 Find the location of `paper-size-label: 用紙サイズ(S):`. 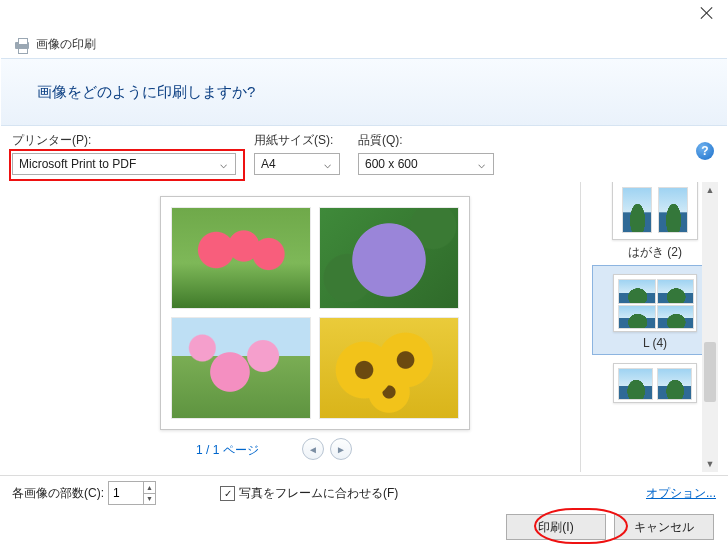

paper-size-label: 用紙サイズ(S): is located at coordinates (297, 140).